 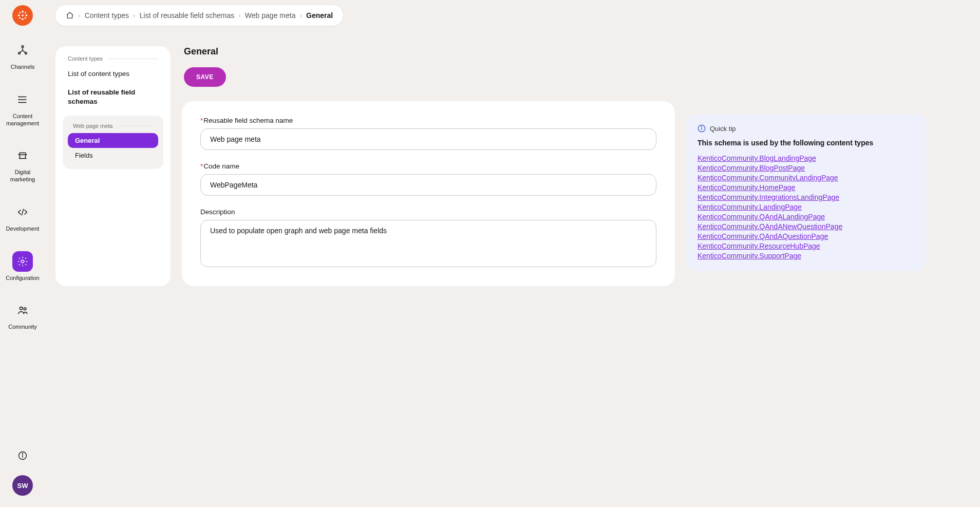 What do you see at coordinates (806, 207) in the screenshot?
I see `content-type-link: KenticoCommunity.LandingPage` at bounding box center [806, 207].